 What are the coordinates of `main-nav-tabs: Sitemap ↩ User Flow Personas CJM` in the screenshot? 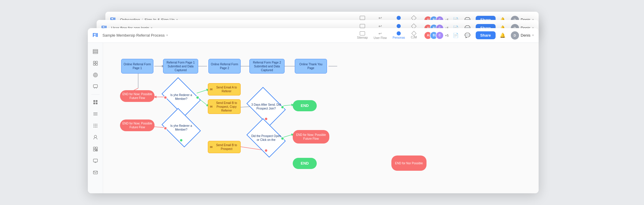 It's located at (387, 35).